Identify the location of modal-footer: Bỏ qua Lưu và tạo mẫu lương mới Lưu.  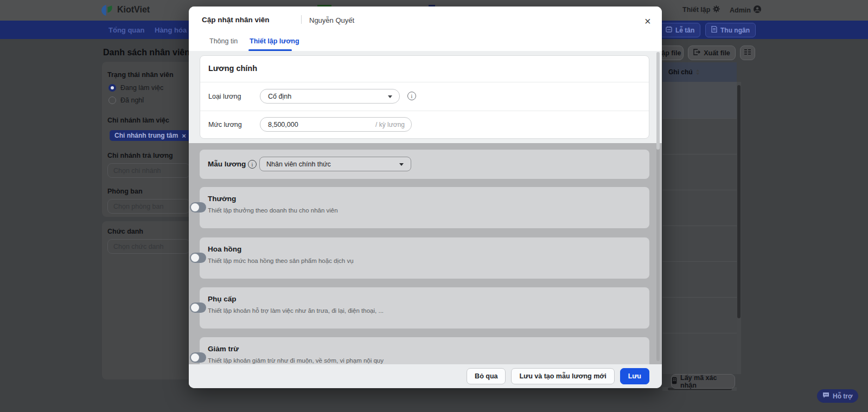
(425, 376).